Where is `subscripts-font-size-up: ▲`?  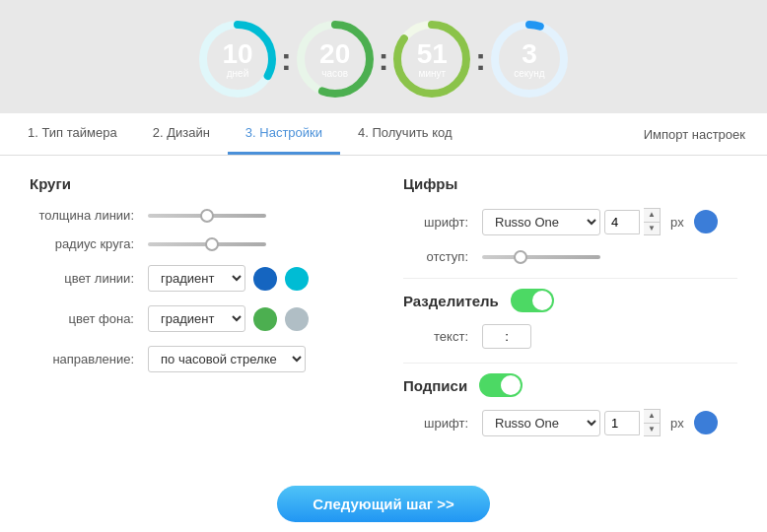
subscripts-font-size-up: ▲ is located at coordinates (652, 417).